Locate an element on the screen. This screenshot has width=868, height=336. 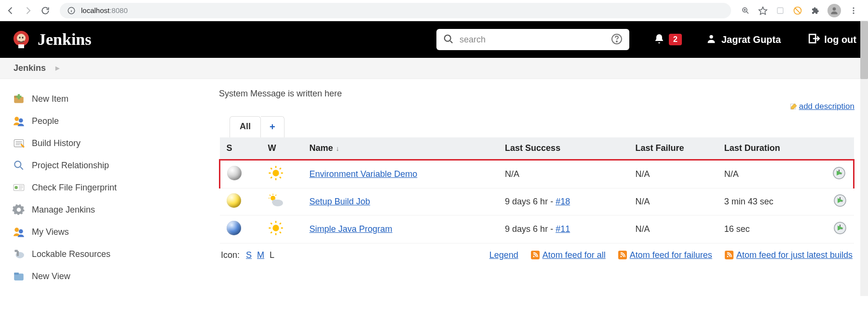
notif-count-badge: 2 is located at coordinates (675, 40).